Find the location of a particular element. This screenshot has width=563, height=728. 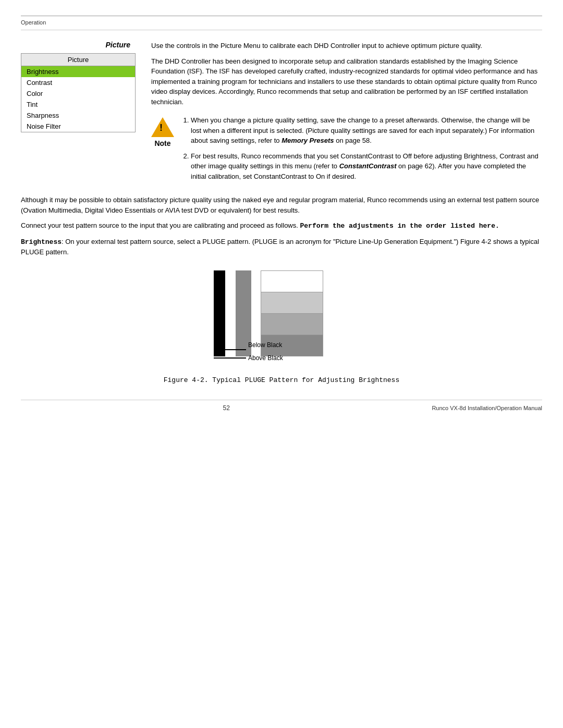

para-connect: Connect your test pattern source to the … is located at coordinates (282, 226).